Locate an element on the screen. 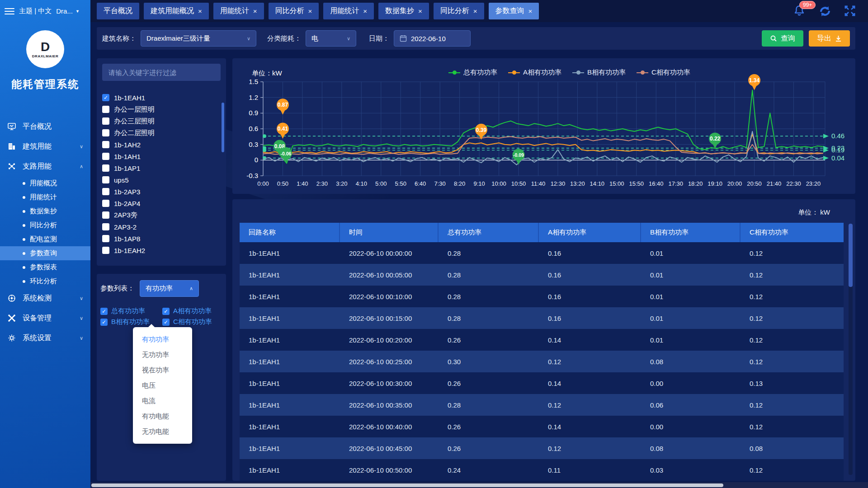 The image size is (868, 488). refresh-icon is located at coordinates (825, 11).